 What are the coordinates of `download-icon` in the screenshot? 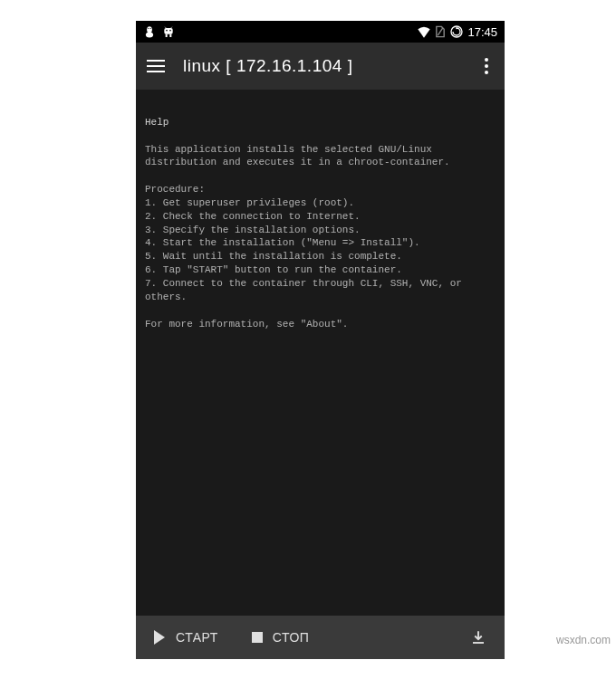 It's located at (478, 637).